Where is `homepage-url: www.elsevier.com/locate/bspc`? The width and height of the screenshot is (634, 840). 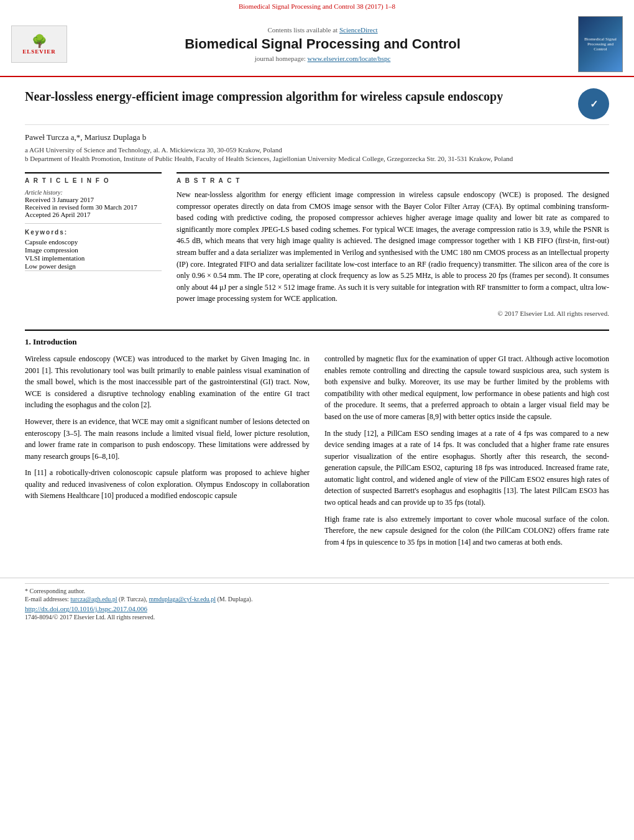 homepage-url: www.elsevier.com/locate/bspc is located at coordinates (349, 58).